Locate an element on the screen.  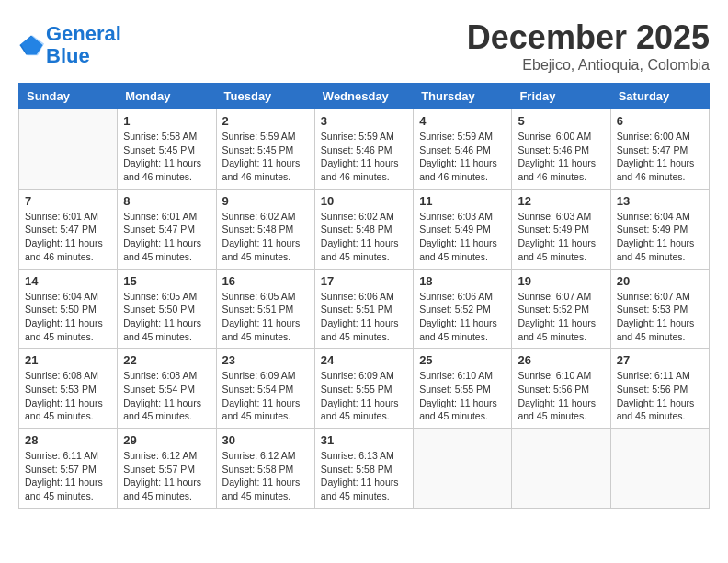
day-number: 20 is located at coordinates (660, 282).